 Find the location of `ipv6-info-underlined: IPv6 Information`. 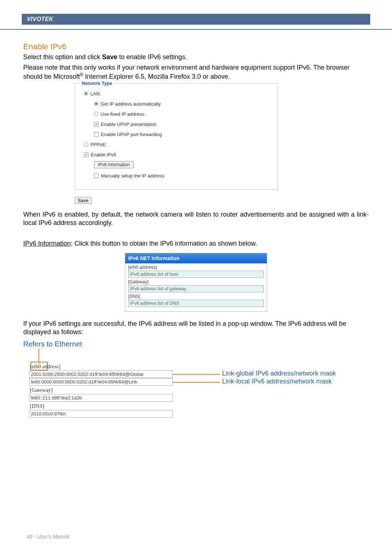

ipv6-info-underlined: IPv6 Information is located at coordinates (47, 243).